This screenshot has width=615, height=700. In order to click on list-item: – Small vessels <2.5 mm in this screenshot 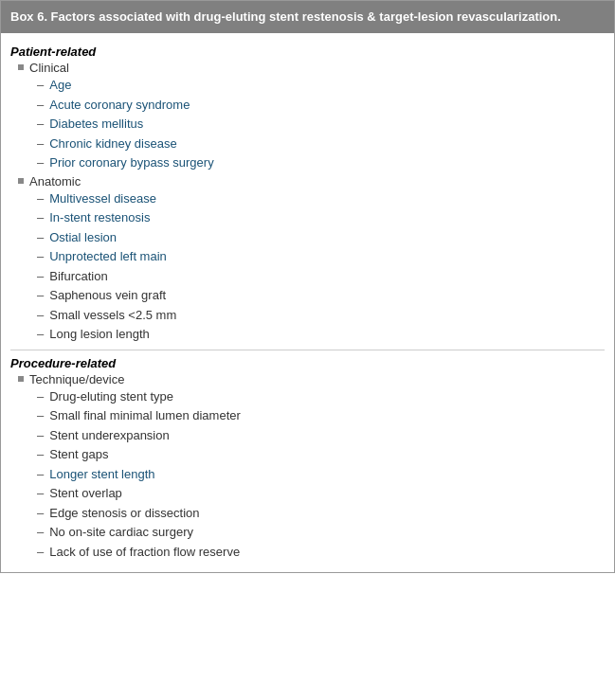, I will do `click(320, 315)`.